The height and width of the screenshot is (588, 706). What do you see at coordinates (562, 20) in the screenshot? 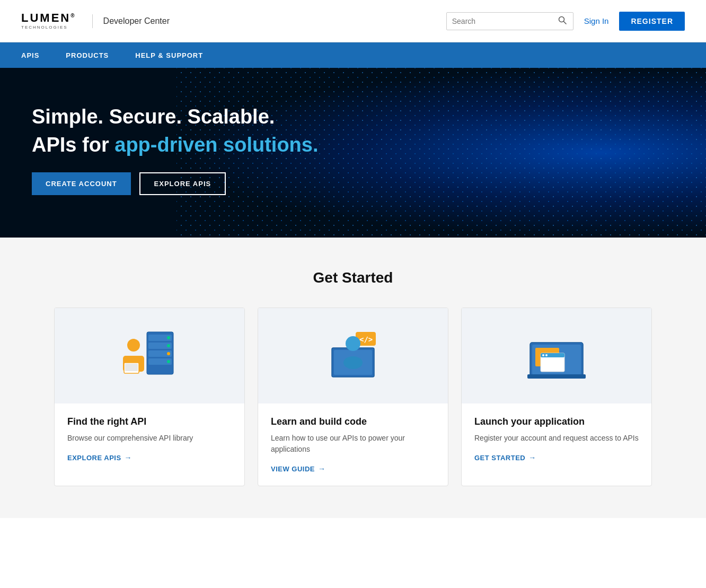
I see `search-icon` at bounding box center [562, 20].